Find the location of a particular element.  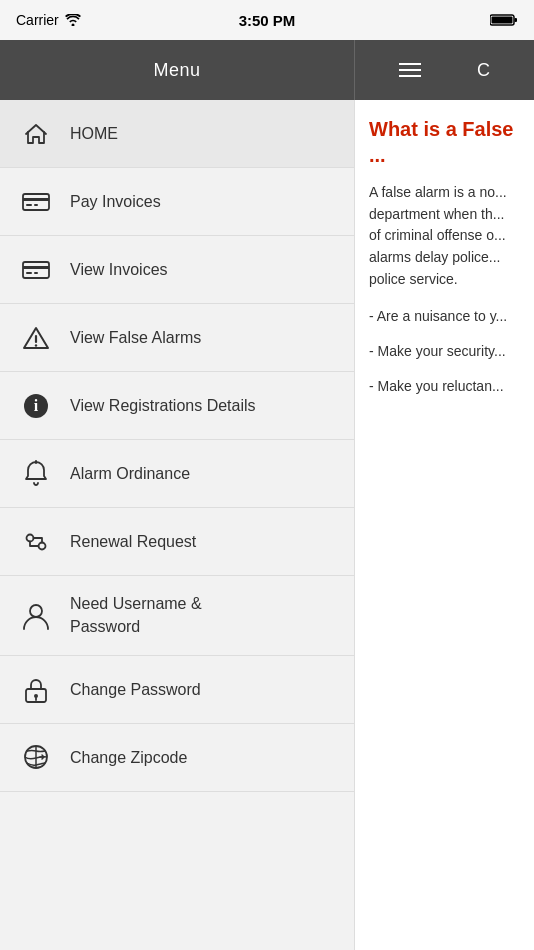

sidebar-item-pay-invoices-label: Pay Invoices is located at coordinates (116, 202).